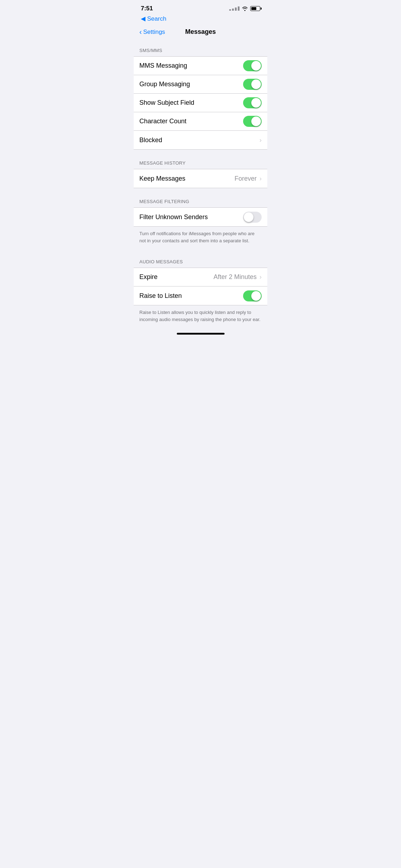 The width and height of the screenshot is (401, 868). I want to click on group-messaging-row: Group Messaging, so click(200, 84).